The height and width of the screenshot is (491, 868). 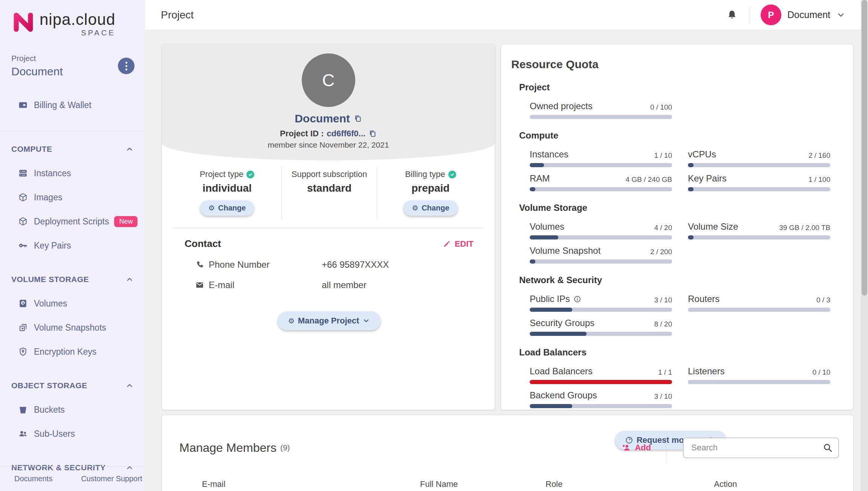 I want to click on sidebar-item-deployment-scripts: Deployment ScriptsNew, so click(x=72, y=221).